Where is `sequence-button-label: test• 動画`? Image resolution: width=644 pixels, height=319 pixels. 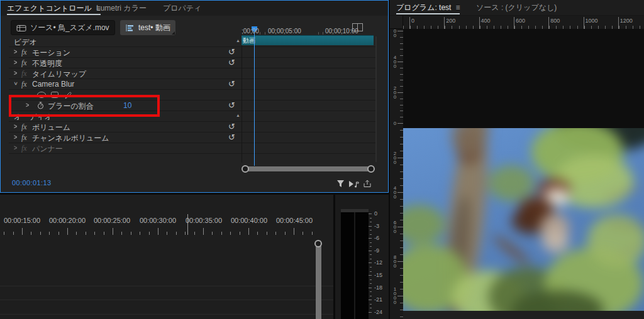
sequence-button-label: test• 動画 is located at coordinates (155, 28).